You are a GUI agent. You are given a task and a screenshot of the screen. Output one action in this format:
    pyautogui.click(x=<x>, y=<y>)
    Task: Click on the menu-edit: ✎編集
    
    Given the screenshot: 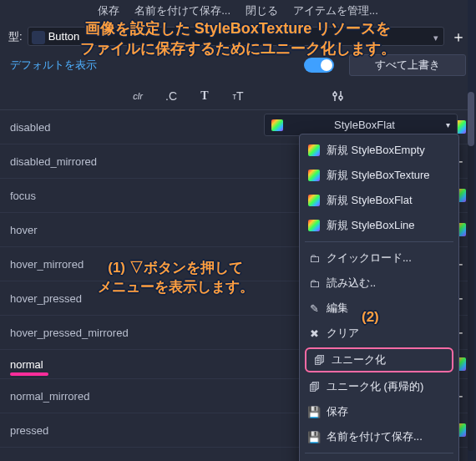 What is the action you would take?
    pyautogui.click(x=379, y=308)
    